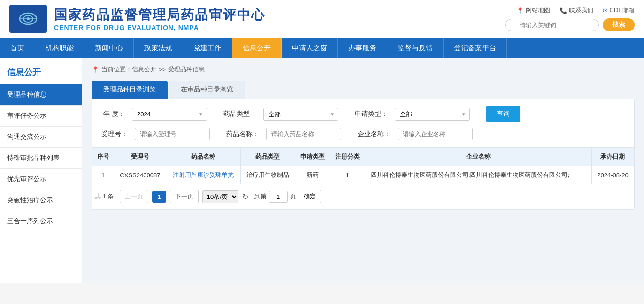 This screenshot has height=304, width=644. Describe the element at coordinates (162, 69) in the screenshot. I see `breadcrumb-sep1: >>` at that location.